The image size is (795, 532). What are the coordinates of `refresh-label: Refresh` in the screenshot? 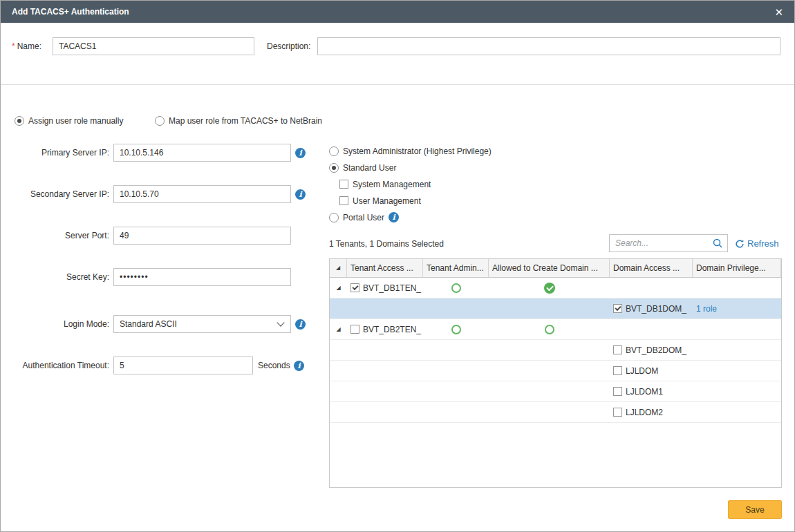 It's located at (763, 243).